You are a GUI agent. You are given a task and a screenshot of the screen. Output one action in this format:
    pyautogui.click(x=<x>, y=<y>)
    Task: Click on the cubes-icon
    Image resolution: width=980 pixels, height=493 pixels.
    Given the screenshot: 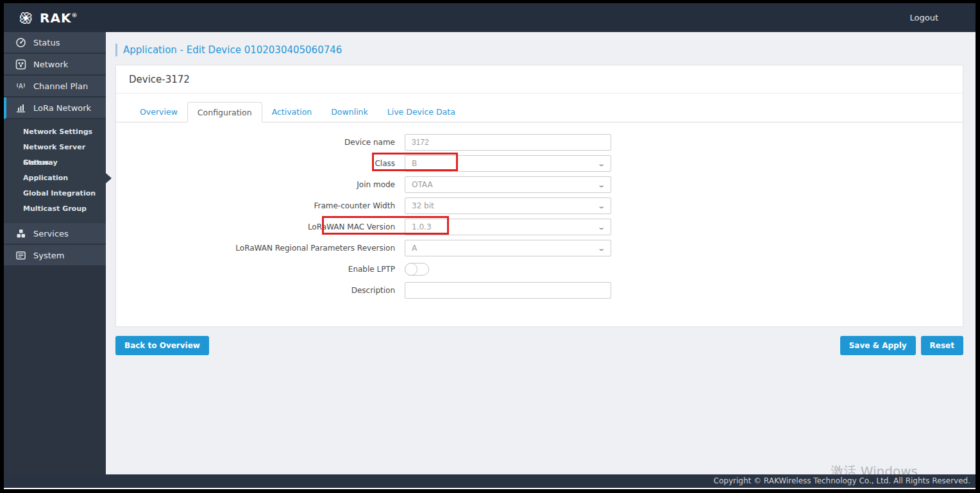 What is the action you would take?
    pyautogui.click(x=21, y=233)
    